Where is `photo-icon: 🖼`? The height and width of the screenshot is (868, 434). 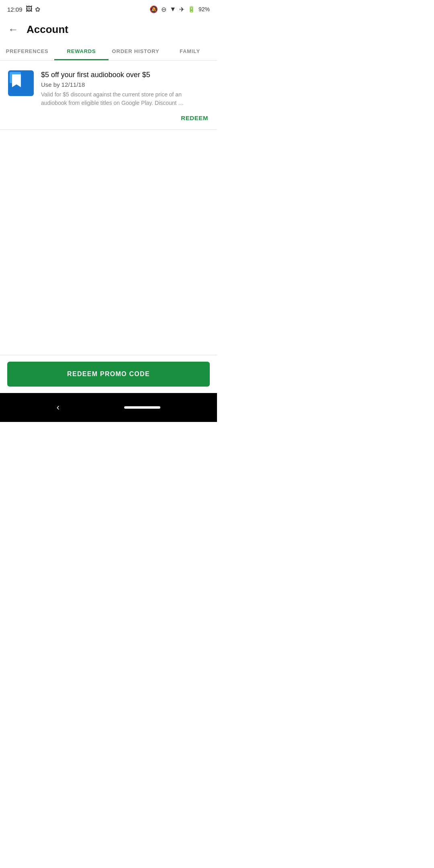 photo-icon: 🖼 is located at coordinates (29, 9).